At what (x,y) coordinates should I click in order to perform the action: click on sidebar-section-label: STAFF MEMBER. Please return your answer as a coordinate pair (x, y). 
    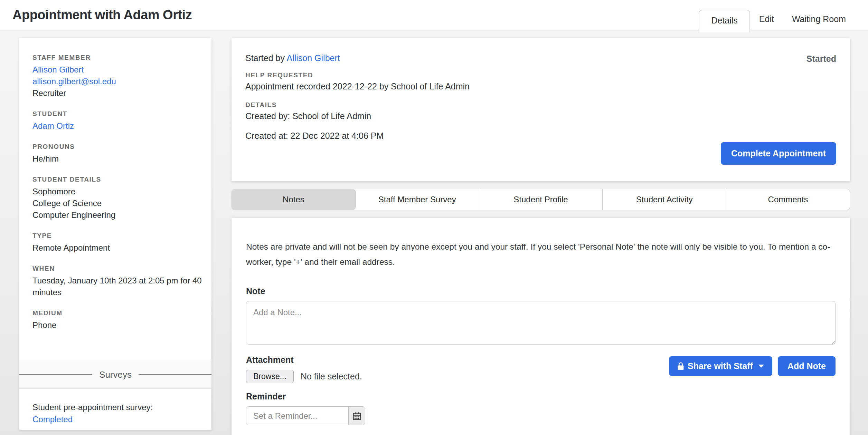
    Looking at the image, I should click on (117, 58).